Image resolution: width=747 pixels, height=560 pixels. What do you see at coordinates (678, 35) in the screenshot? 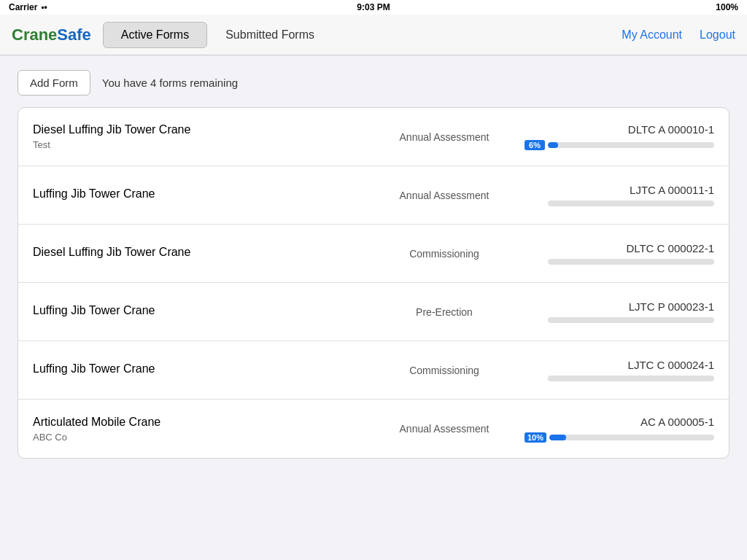
I see `nav-actions: My Account Logout` at bounding box center [678, 35].